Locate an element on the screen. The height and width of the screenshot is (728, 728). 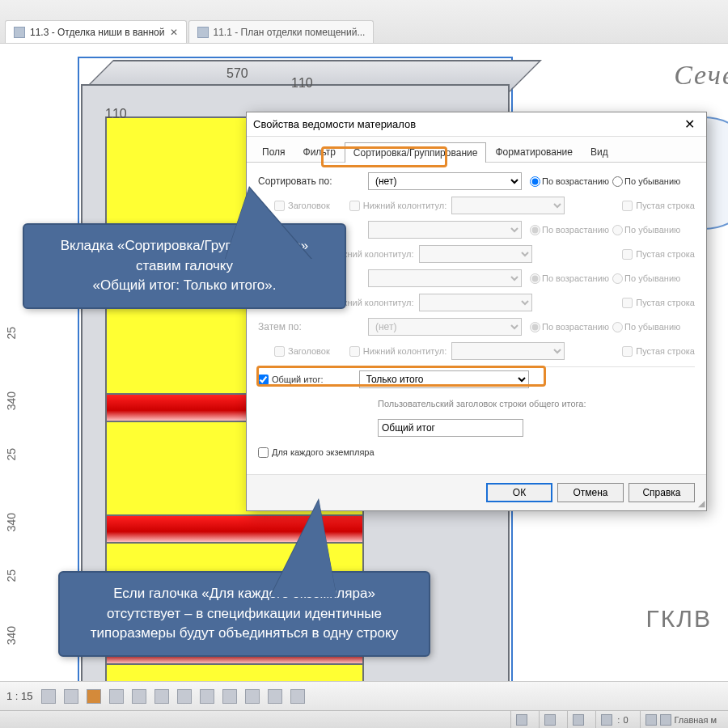
callout-line: типоразмеры будут объединяться в одну ст… is located at coordinates (244, 634).